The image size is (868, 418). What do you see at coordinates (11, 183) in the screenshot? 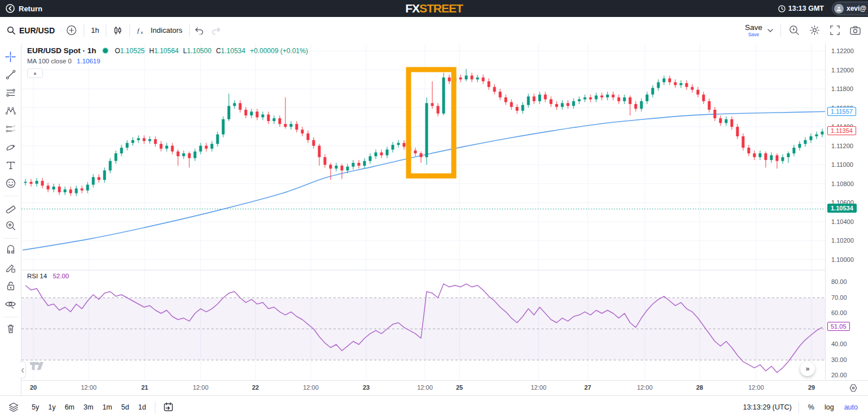
I see `tool-emoji-icon` at bounding box center [11, 183].